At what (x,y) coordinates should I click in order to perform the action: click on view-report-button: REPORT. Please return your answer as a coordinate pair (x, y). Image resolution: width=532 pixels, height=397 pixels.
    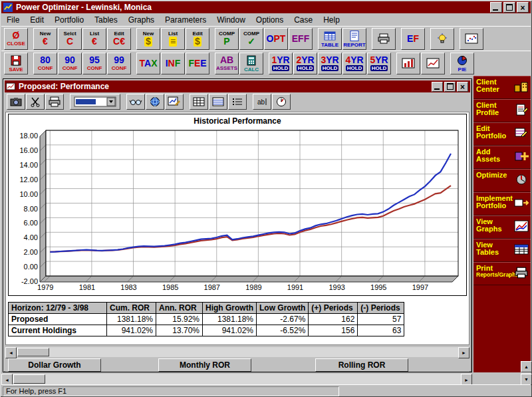
    Looking at the image, I should click on (354, 39).